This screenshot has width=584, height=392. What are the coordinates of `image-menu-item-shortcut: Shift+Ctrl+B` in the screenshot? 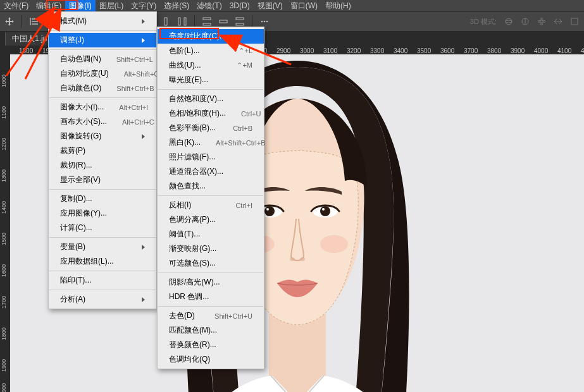 It's located at (135, 89).